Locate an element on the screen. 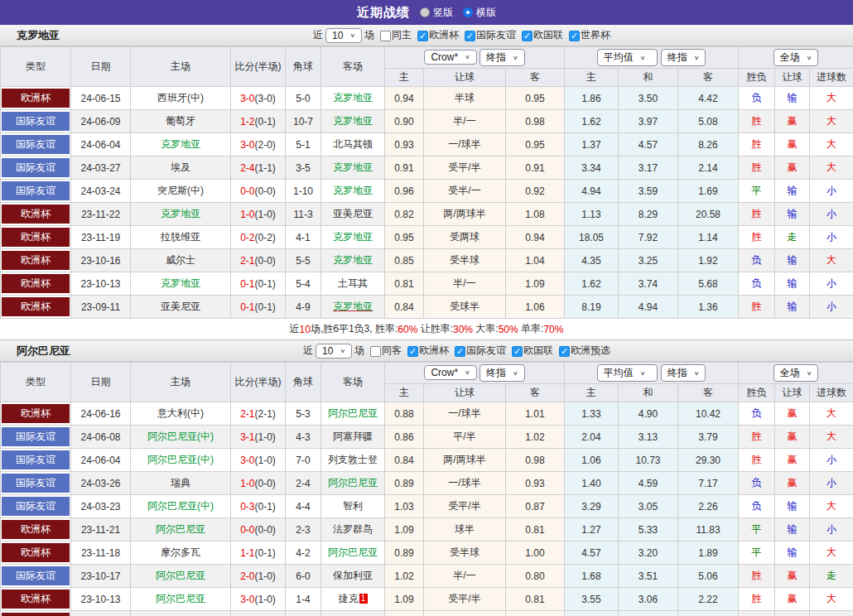  radio-horizontal-layout: 横版 is located at coordinates (480, 13).